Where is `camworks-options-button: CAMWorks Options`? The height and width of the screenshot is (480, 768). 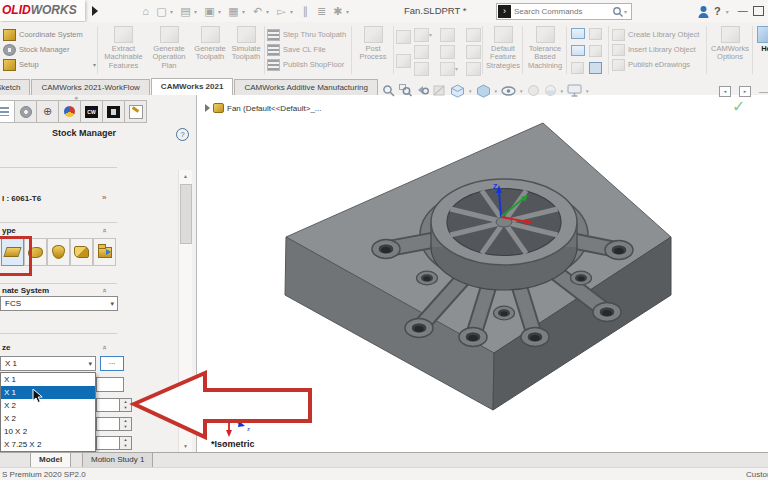
camworks-options-button: CAMWorks Options is located at coordinates (730, 44).